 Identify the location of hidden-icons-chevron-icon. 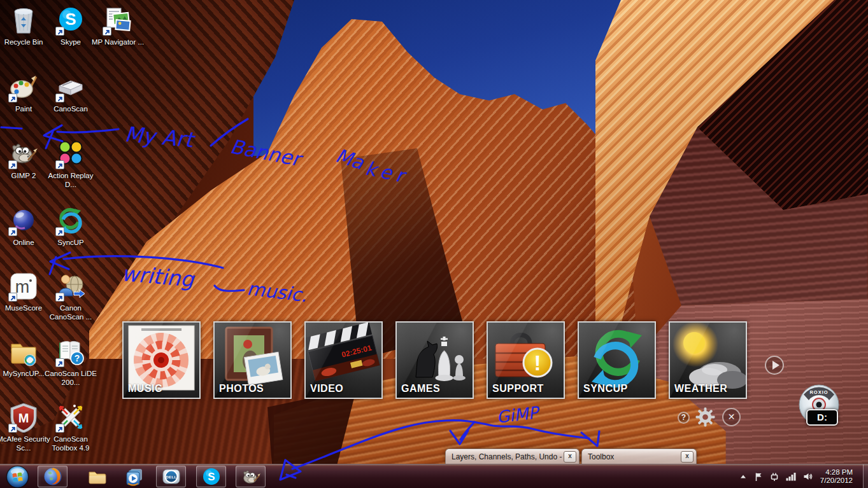
(743, 477).